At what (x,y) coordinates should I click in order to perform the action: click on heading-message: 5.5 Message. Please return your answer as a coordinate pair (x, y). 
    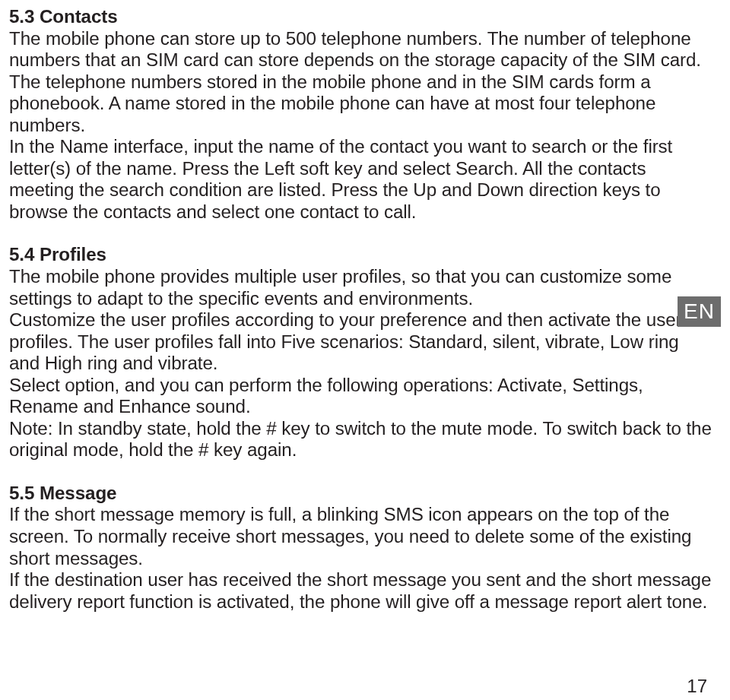
    Looking at the image, I should click on (62, 493).